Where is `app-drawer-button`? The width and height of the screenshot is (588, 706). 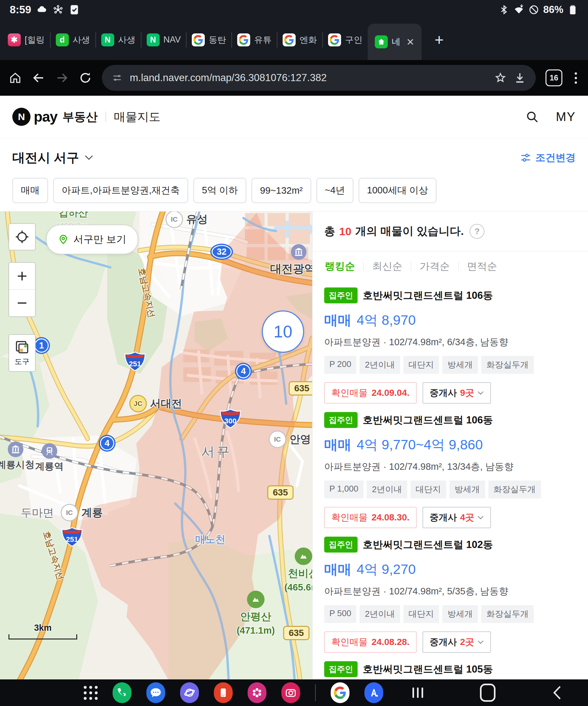
app-drawer-button is located at coordinates (91, 693).